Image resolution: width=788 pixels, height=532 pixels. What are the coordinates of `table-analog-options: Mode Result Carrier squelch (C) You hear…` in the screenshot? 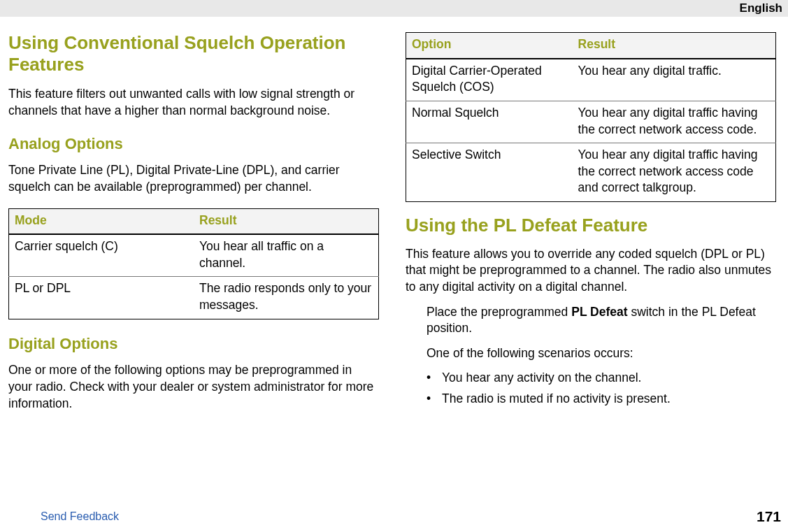 It's located at (194, 264).